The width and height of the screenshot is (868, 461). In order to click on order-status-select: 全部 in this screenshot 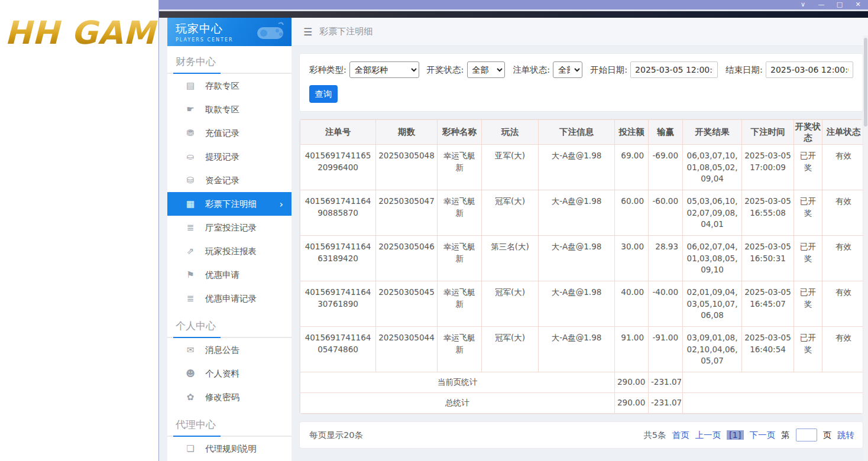, I will do `click(568, 70)`.